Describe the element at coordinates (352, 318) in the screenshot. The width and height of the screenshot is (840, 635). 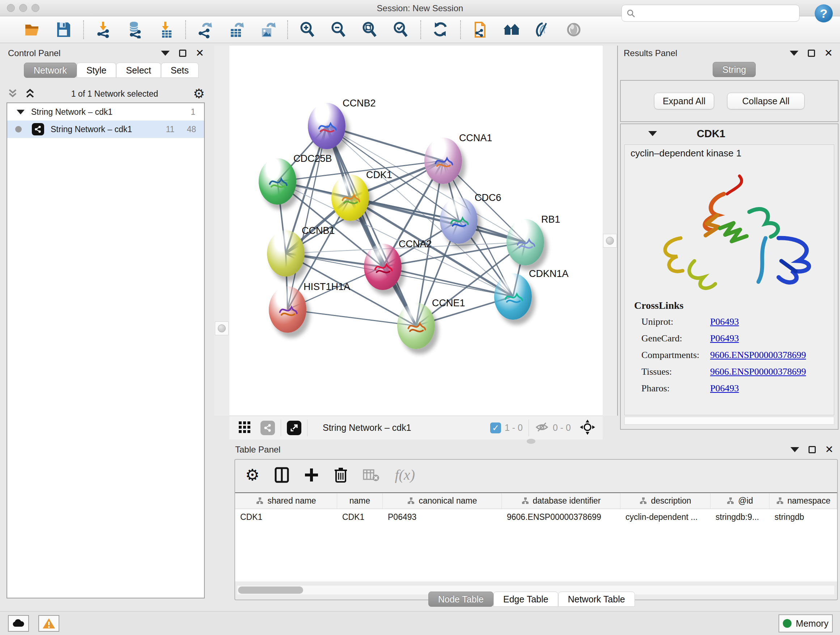
I see `edge-HIST1H1A-CCNE1` at that location.